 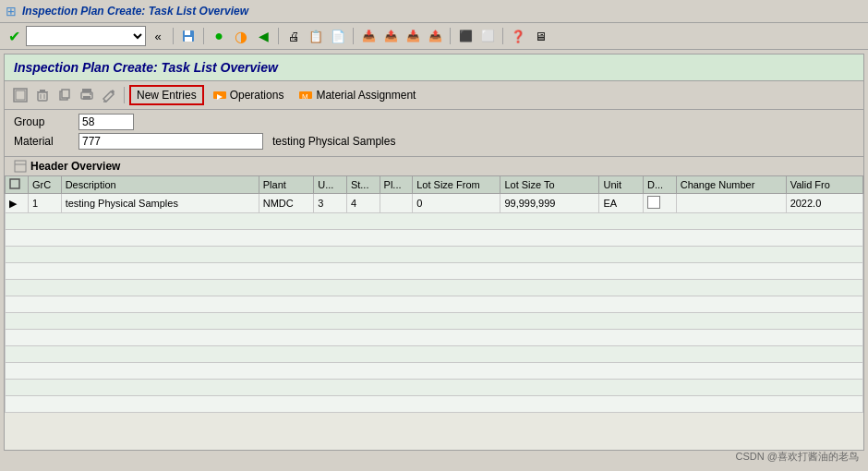 What do you see at coordinates (621, 203) in the screenshot?
I see `row-unit-cell: EA` at bounding box center [621, 203].